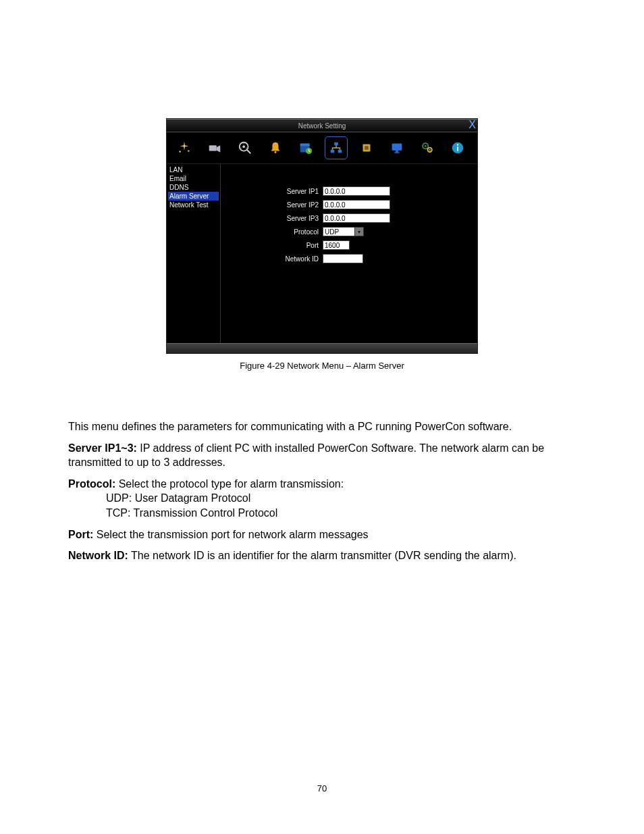 The image size is (644, 834). What do you see at coordinates (322, 126) in the screenshot?
I see `titlebar: Network Setting X` at bounding box center [322, 126].